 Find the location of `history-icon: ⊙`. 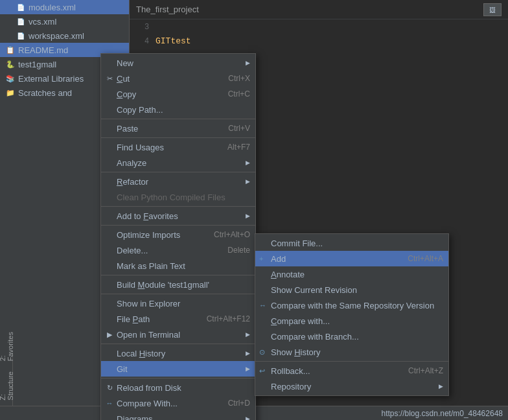

history-icon: ⊙ is located at coordinates (262, 353).